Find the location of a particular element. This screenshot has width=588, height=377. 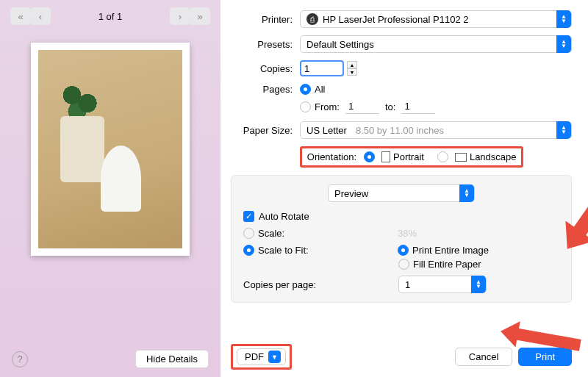

copies-stepper: ▲▼ is located at coordinates (352, 68).